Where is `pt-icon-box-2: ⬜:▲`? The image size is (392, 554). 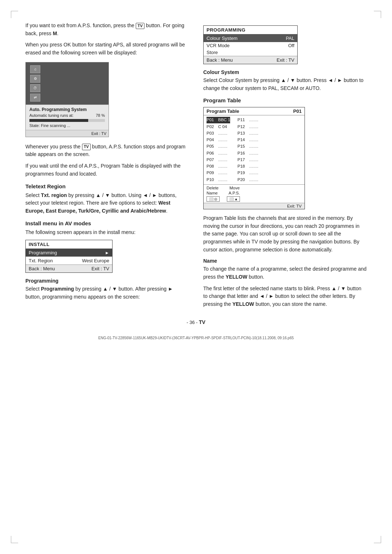
pt-icon-box-2: ⬜:▲ is located at coordinates (234, 199).